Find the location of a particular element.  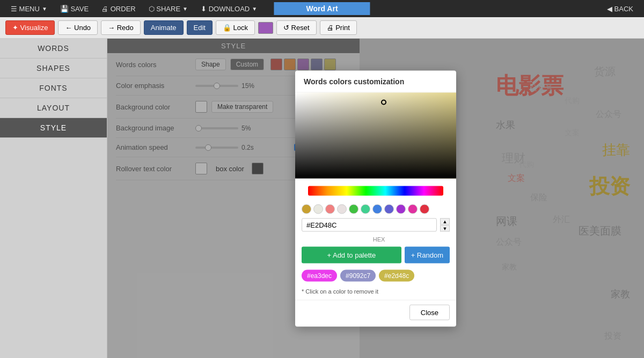

toolbar: ✦ Visualize ← Undo → Redo Animate Edit 🔒… is located at coordinates (322, 28).